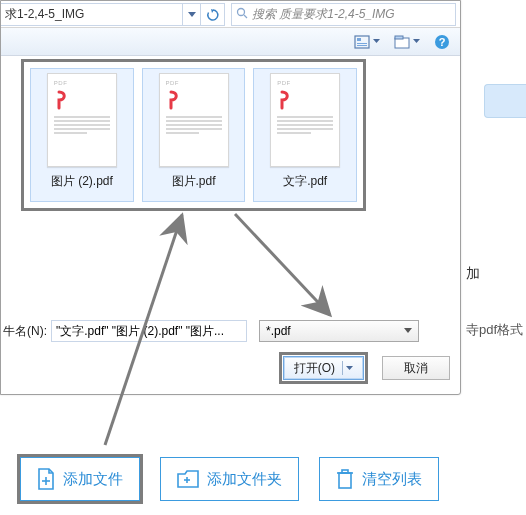 This screenshot has width=526, height=515. I want to click on add-file-label: 添加文件, so click(93, 480).